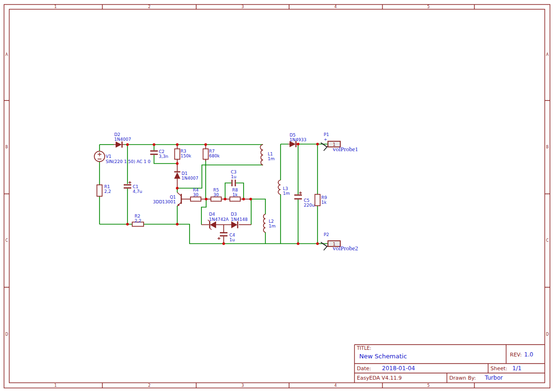 The image size is (554, 392). I want to click on component-value: 220u, so click(309, 205).